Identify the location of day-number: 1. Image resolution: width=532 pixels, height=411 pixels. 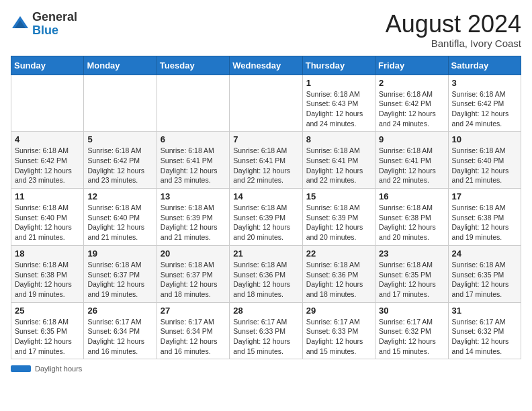
(339, 83).